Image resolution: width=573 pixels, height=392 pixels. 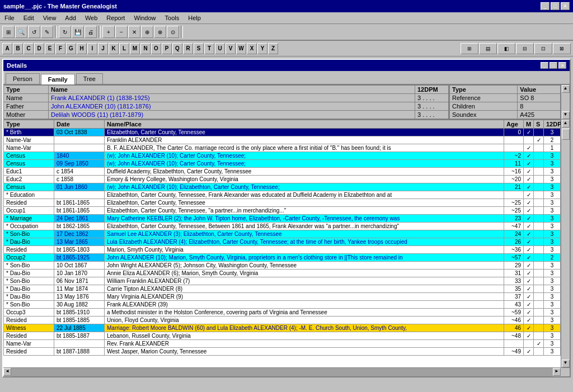 I want to click on table-row: Resided bt 1865-1803 Marion, Smyth Count…, so click(x=282, y=250).